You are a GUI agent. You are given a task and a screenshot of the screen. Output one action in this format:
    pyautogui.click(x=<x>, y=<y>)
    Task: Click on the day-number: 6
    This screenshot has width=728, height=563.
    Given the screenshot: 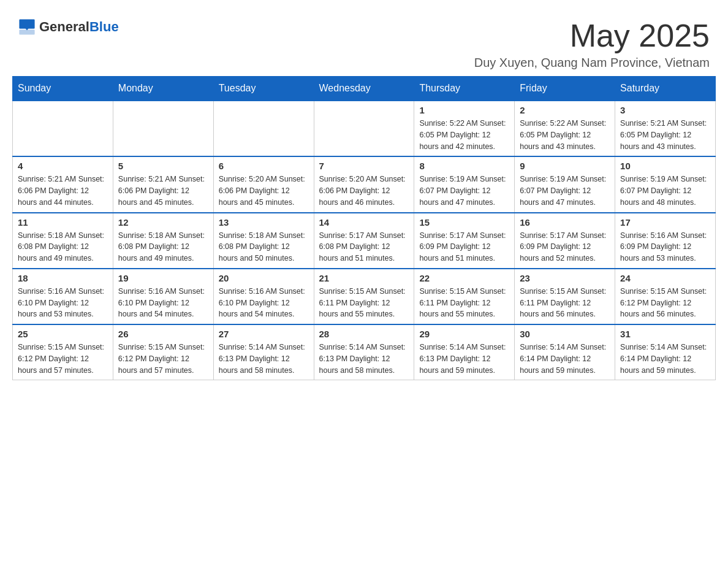 What is the action you would take?
    pyautogui.click(x=264, y=166)
    